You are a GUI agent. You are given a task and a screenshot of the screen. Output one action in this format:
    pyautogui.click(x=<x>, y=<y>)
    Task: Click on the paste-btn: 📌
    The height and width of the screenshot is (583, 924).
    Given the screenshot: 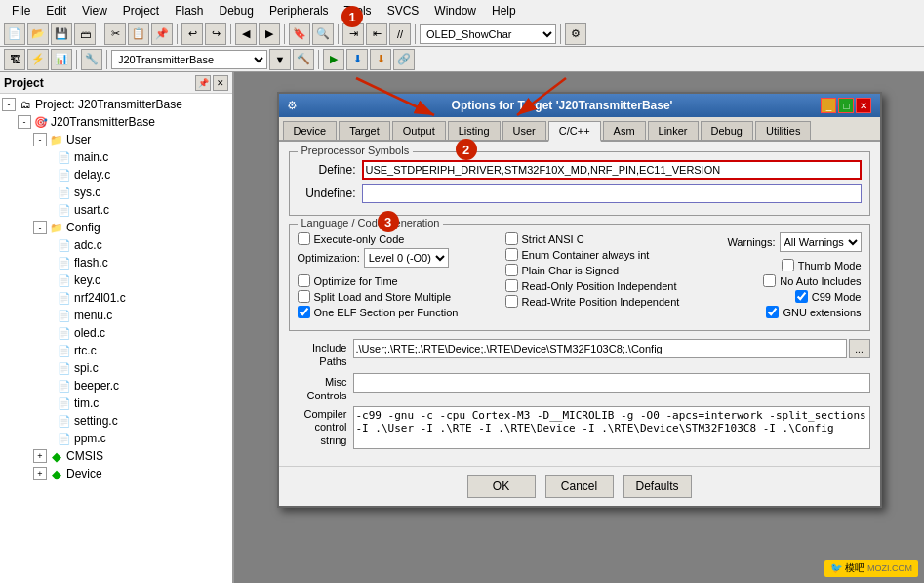 What is the action you would take?
    pyautogui.click(x=162, y=34)
    